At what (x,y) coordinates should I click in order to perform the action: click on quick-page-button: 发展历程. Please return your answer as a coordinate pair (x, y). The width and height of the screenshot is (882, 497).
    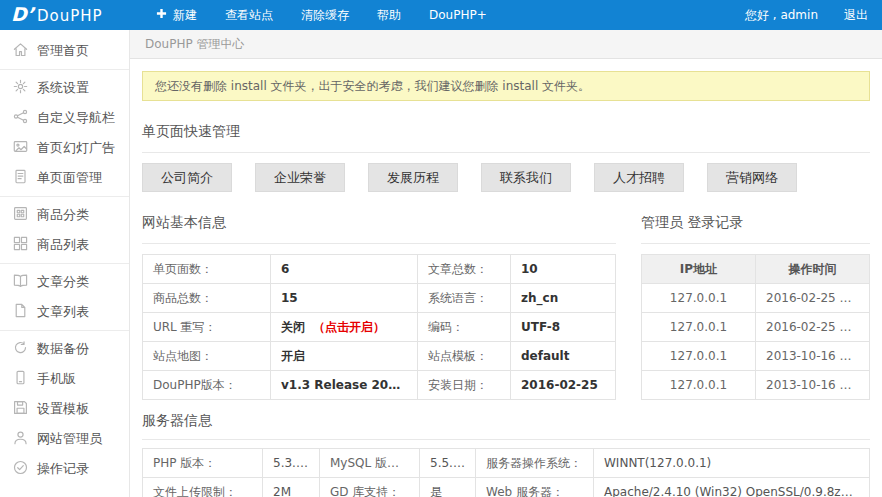
    Looking at the image, I should click on (413, 178).